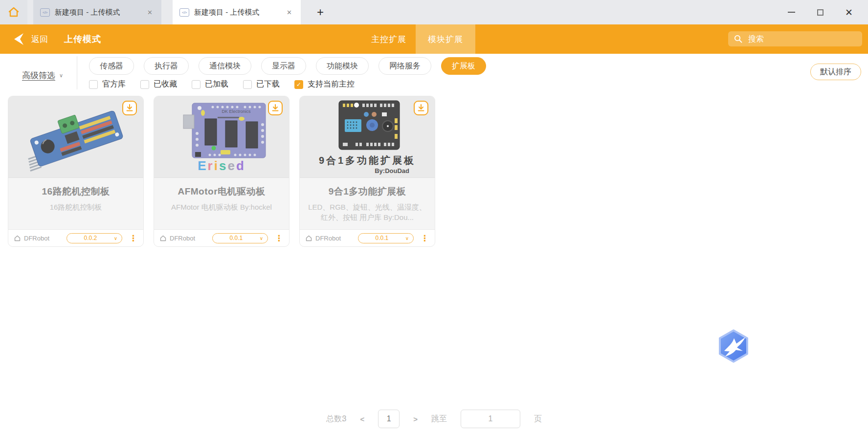  Describe the element at coordinates (445, 39) in the screenshot. I see `tab-module-extension: 模块扩展` at that location.